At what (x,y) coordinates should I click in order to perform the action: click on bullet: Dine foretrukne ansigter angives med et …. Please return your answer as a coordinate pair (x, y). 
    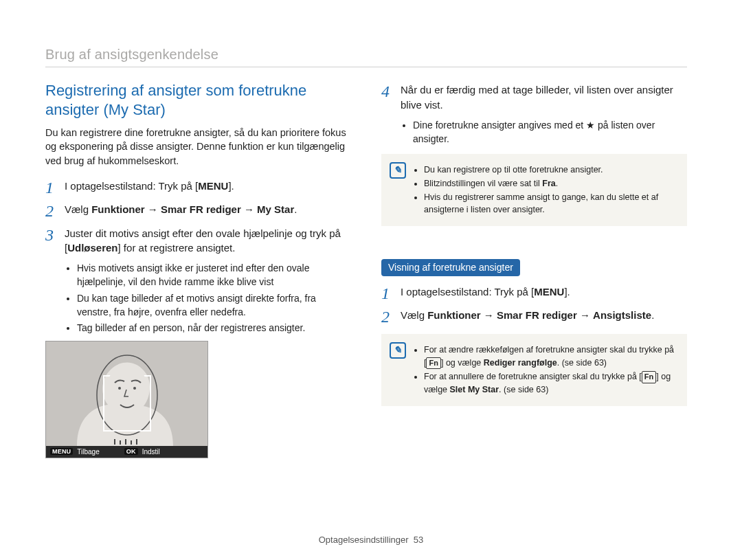
    Looking at the image, I should click on (550, 132).